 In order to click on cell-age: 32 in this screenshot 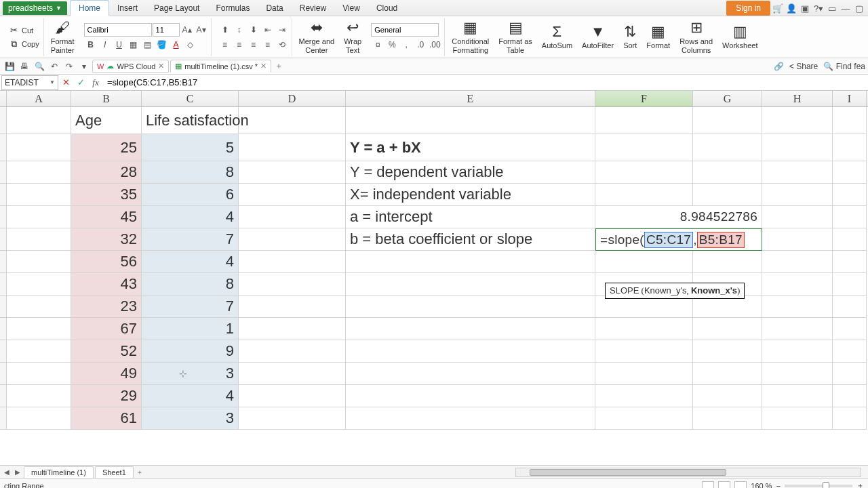, I will do `click(106, 240)`.